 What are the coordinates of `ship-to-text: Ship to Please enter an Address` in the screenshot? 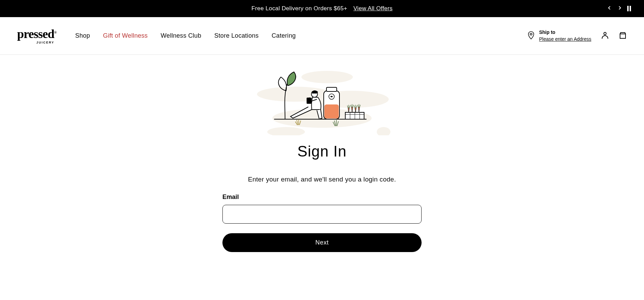 It's located at (565, 36).